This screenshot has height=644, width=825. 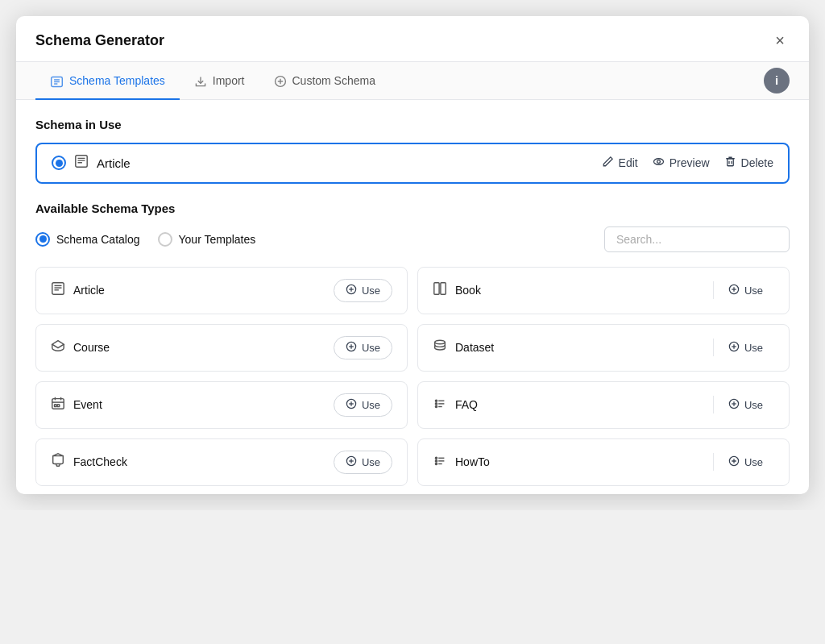 What do you see at coordinates (780, 40) in the screenshot?
I see `close-button: ×` at bounding box center [780, 40].